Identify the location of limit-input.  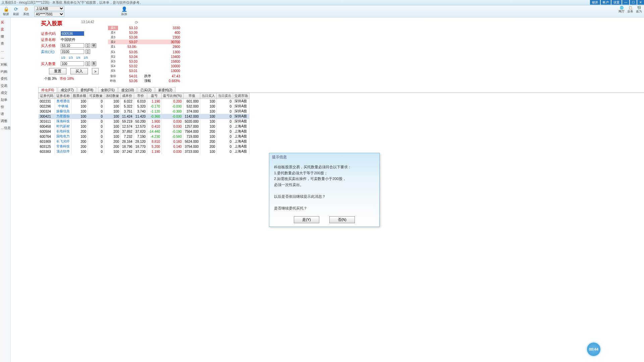
(72, 52).